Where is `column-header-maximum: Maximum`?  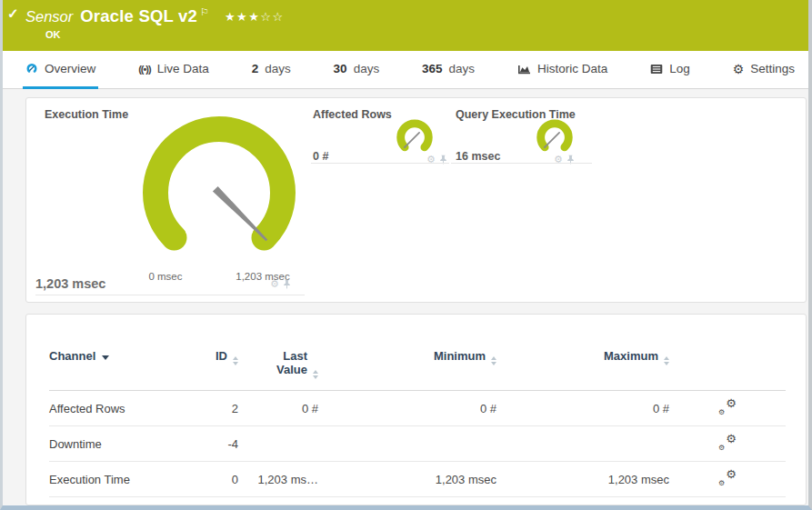
column-header-maximum: Maximum is located at coordinates (583, 370).